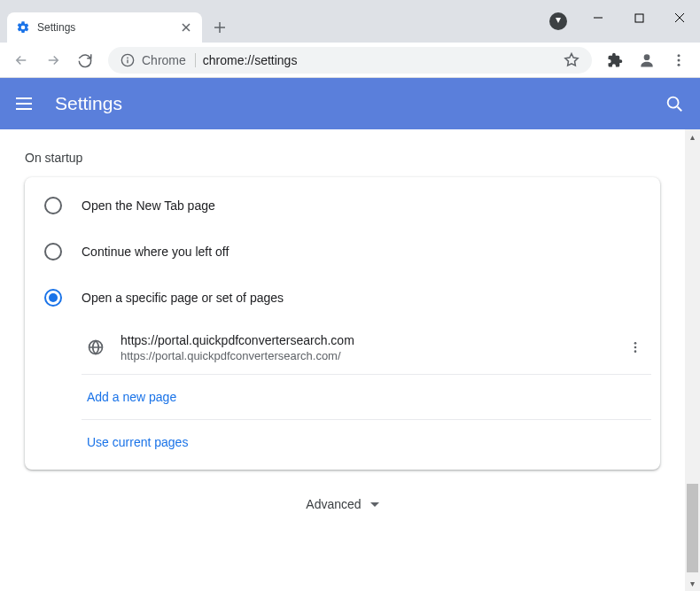  I want to click on add-new-page-link: Add a new page, so click(131, 397).